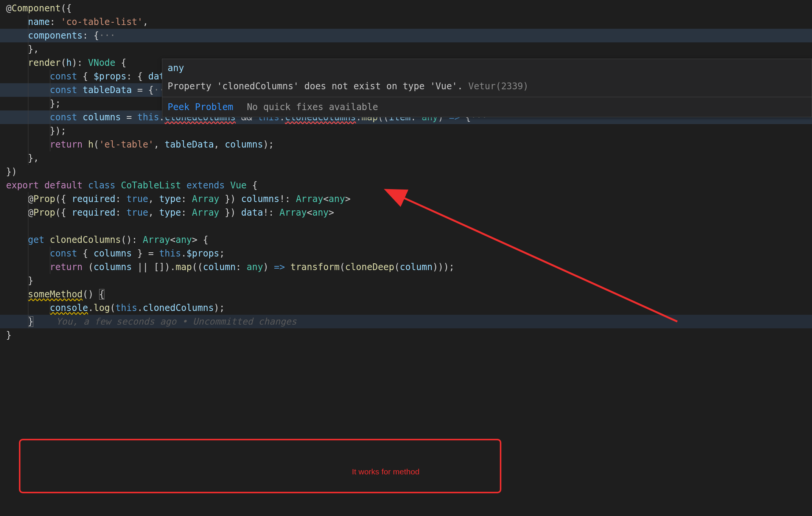 The height and width of the screenshot is (516, 812). Describe the element at coordinates (260, 199) in the screenshot. I see `field-columns: columns` at that location.